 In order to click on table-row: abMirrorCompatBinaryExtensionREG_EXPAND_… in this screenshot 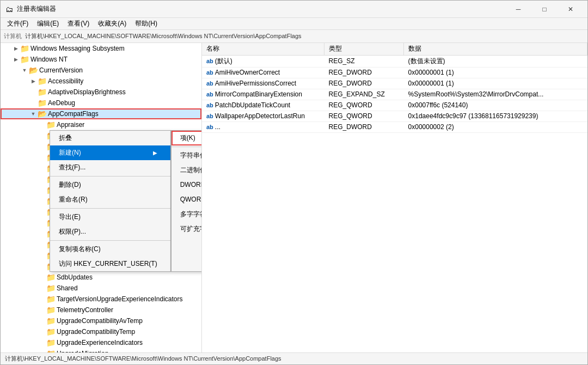, I will do `click(395, 94)`.